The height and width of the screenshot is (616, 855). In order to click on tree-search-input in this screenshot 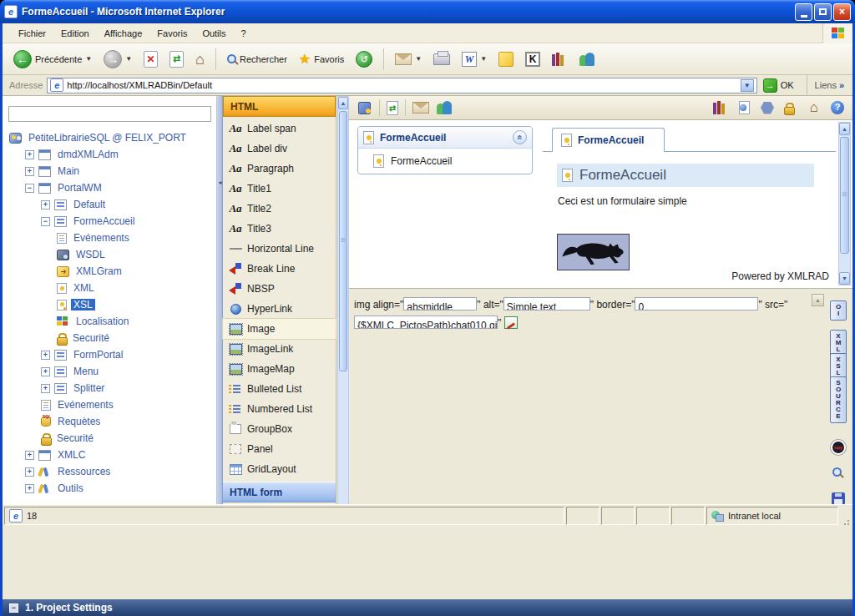, I will do `click(110, 114)`.